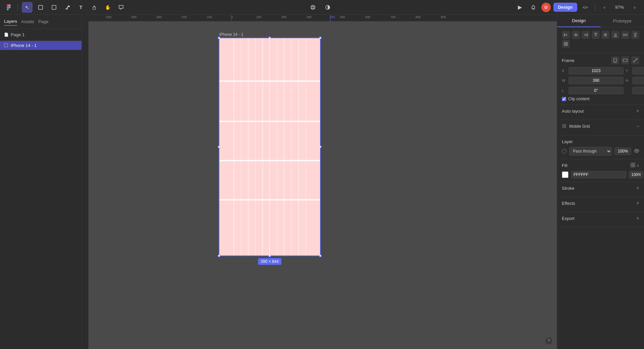  What do you see at coordinates (600, 148) in the screenshot?
I see `layer-section: Layer Pass through Normal Multiply Scree…` at bounding box center [600, 148].